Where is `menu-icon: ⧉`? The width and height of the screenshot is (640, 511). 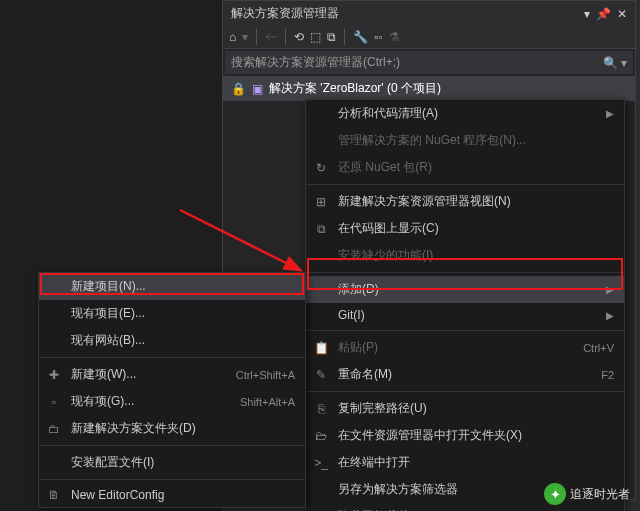
menu-icon: ⧉ is located at coordinates (321, 229).